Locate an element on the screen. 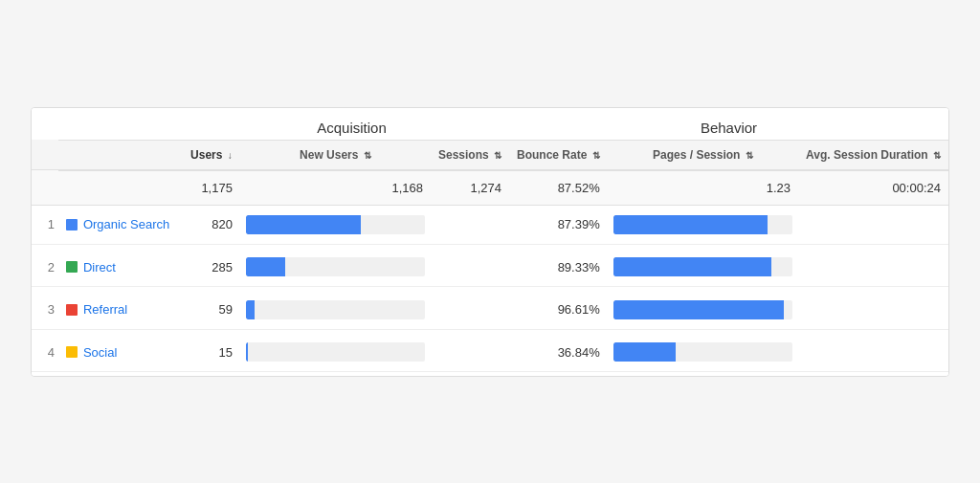  channel-name: Organic Search is located at coordinates (126, 224).